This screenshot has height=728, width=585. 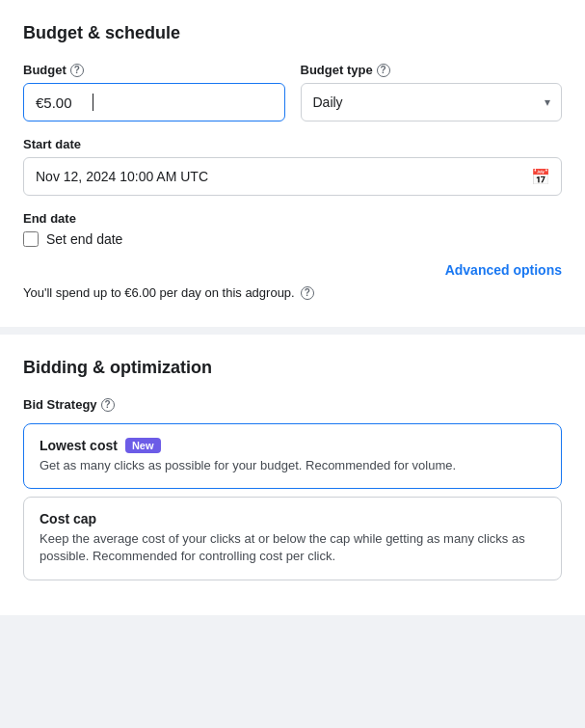 I want to click on new-badge: New, so click(x=143, y=445).